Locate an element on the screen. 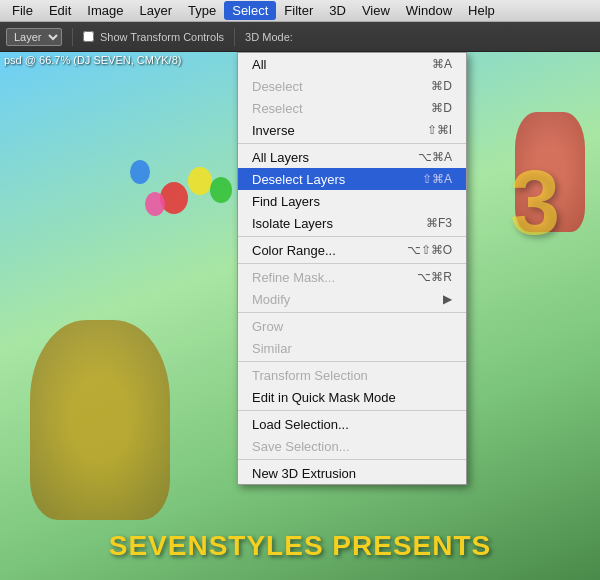 Image resolution: width=600 pixels, height=580 pixels. menu-layer: Layer is located at coordinates (156, 10).